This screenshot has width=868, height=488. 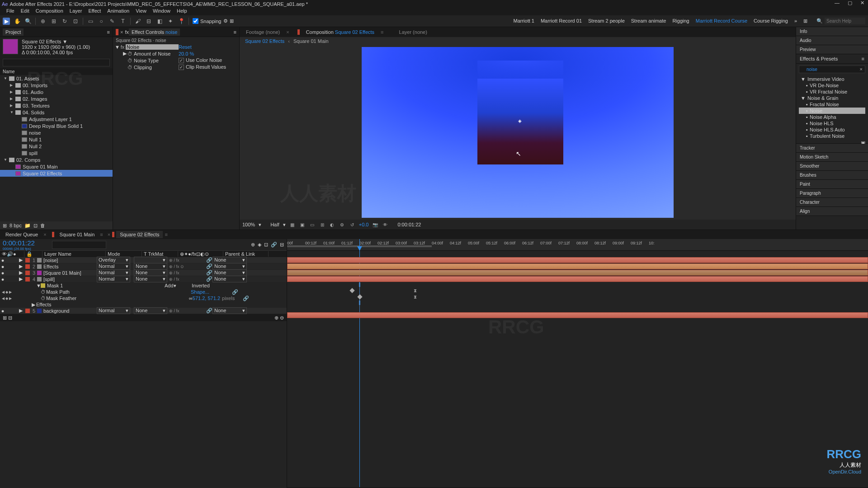 I want to click on snapshot-icon: 📷, so click(x=375, y=225).